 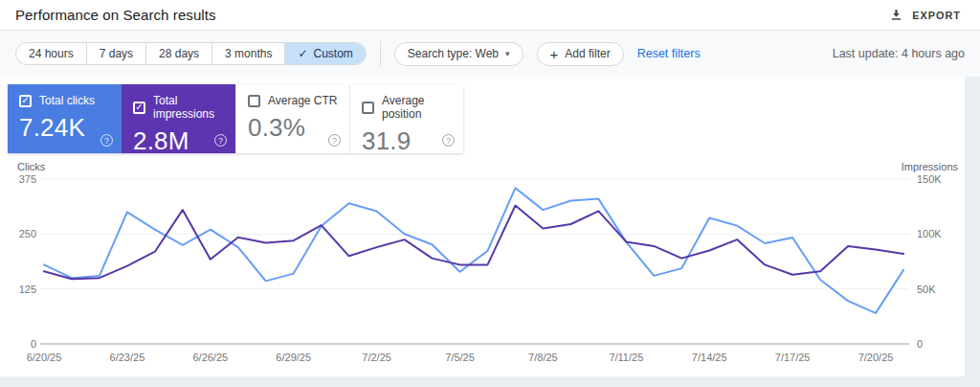 I want to click on total-clicks-value: 7.24K, so click(x=65, y=128).